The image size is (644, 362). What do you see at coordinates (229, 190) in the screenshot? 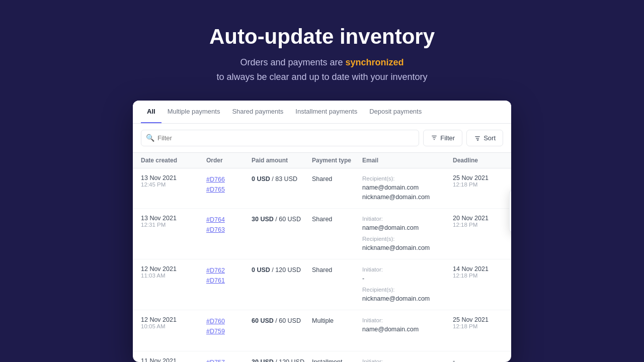
I see `order-link: #D765` at bounding box center [229, 190].